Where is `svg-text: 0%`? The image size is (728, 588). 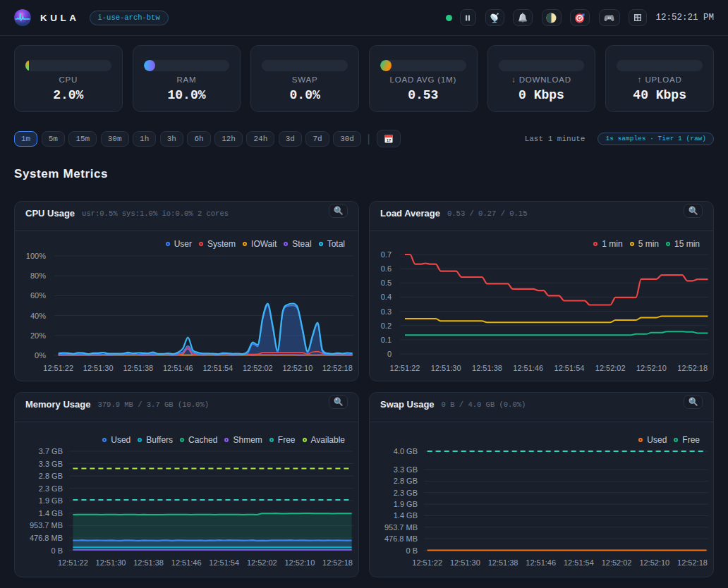 svg-text: 0% is located at coordinates (40, 355).